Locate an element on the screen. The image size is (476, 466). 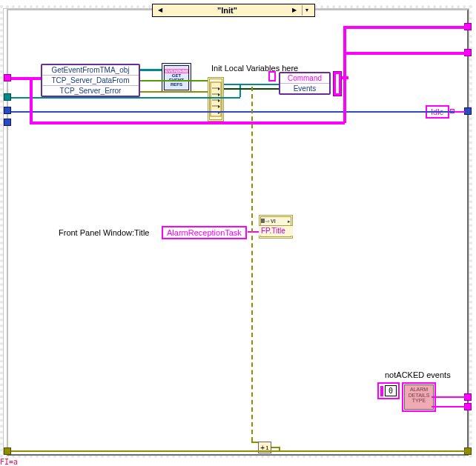
subvi-get-event-refs: EVEN2HMI GET EVENT REFS is located at coordinates (176, 78).